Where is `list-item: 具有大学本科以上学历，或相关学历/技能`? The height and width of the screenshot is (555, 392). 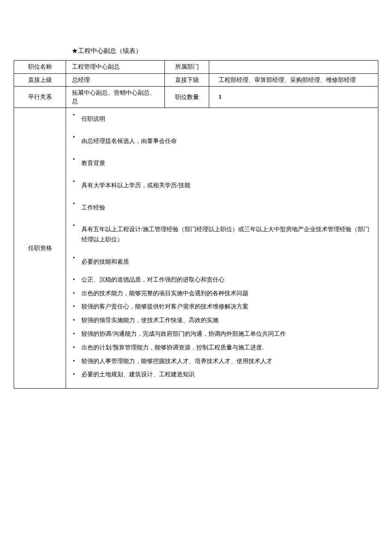
list-item: 具有大学本科以上学历，或相关学历/技能 is located at coordinates (222, 186).